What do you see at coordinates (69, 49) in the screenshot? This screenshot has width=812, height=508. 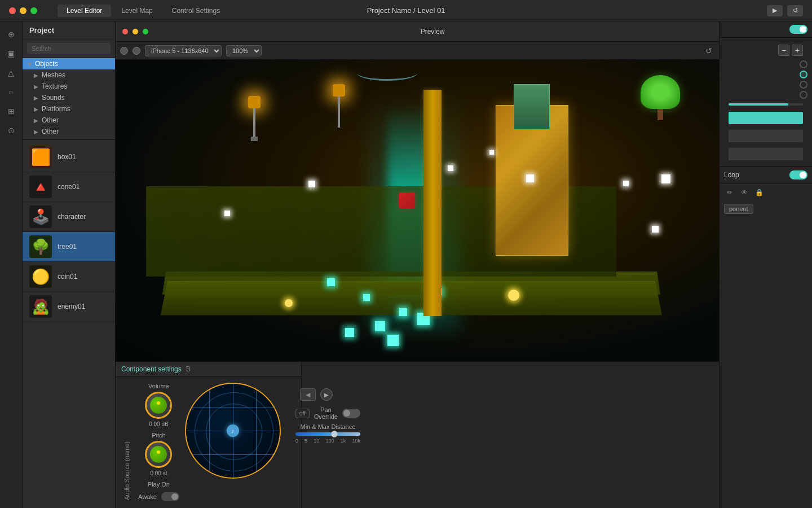 I see `search-input` at bounding box center [69, 49].